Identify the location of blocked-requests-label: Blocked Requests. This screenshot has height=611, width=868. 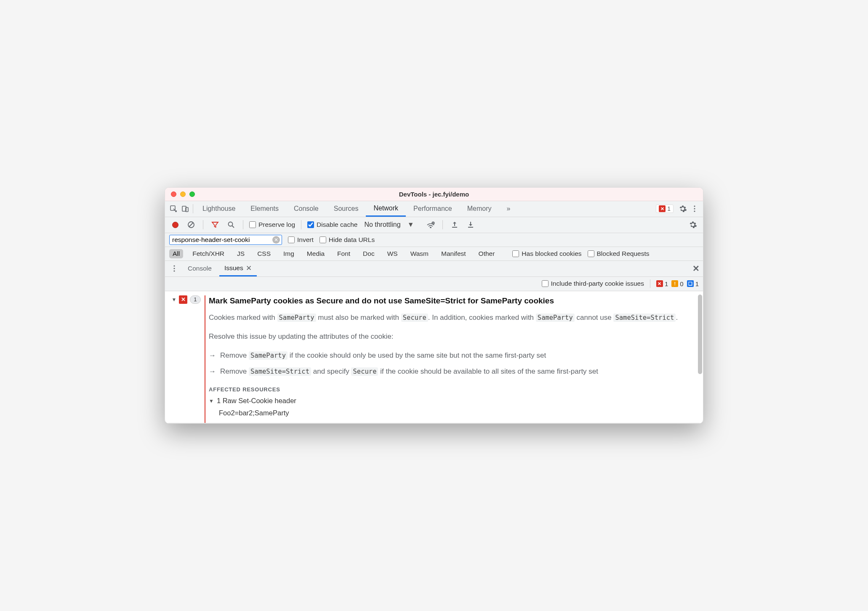
(623, 254).